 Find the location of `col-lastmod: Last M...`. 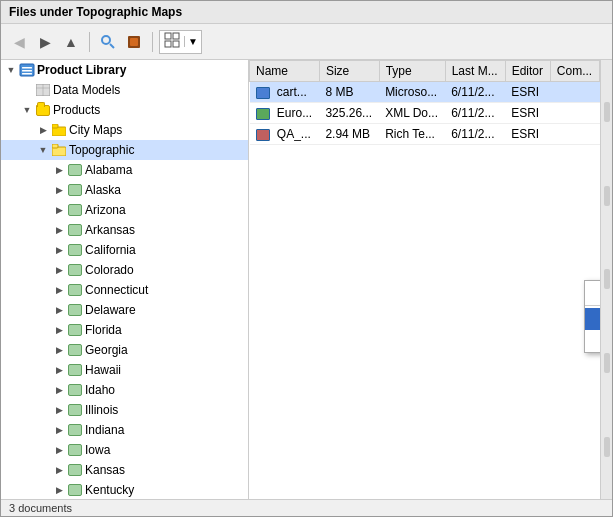

col-lastmod: Last M... is located at coordinates (475, 72).